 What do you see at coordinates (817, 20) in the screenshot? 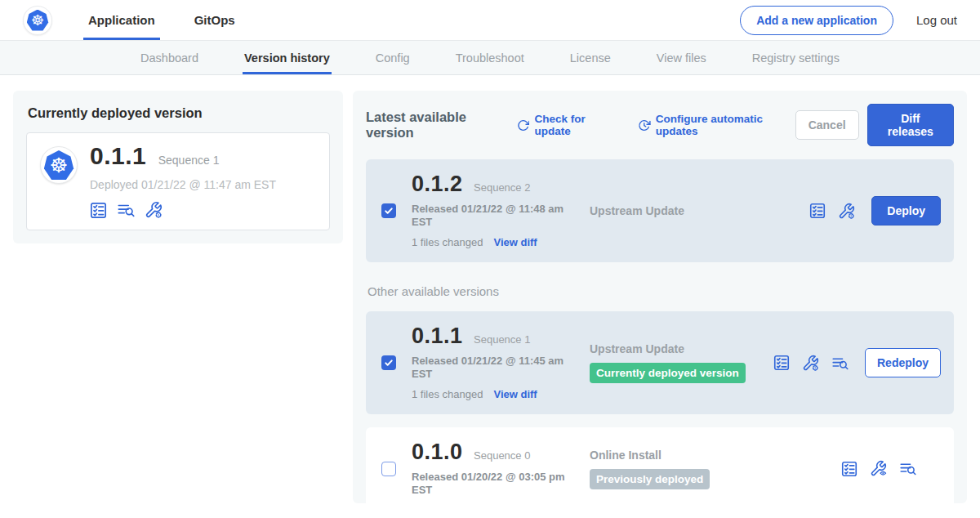
I see `add-new-application-button: Add a new application` at bounding box center [817, 20].